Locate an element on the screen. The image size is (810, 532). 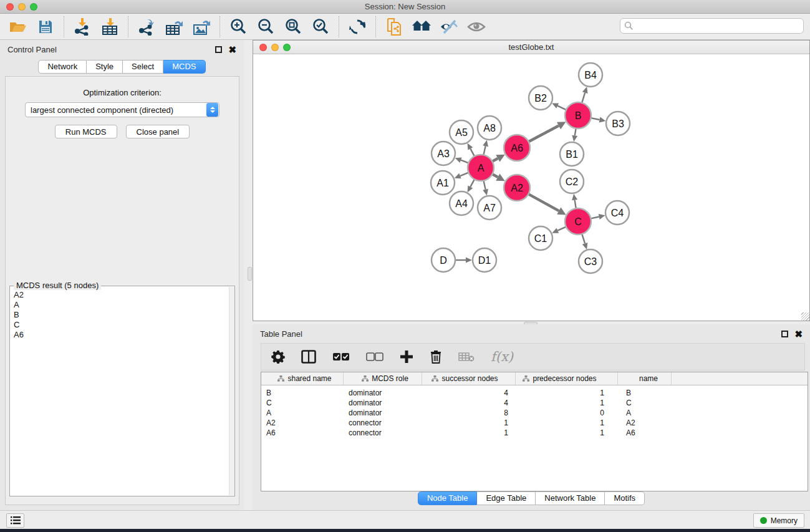
table-cell-name: C is located at coordinates (645, 403).